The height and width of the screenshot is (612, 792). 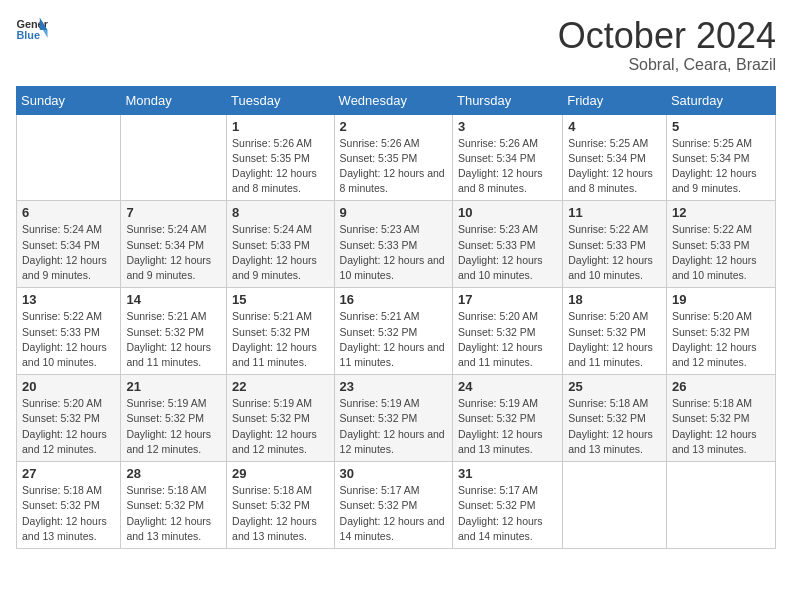 What do you see at coordinates (174, 300) in the screenshot?
I see `day-number: 14` at bounding box center [174, 300].